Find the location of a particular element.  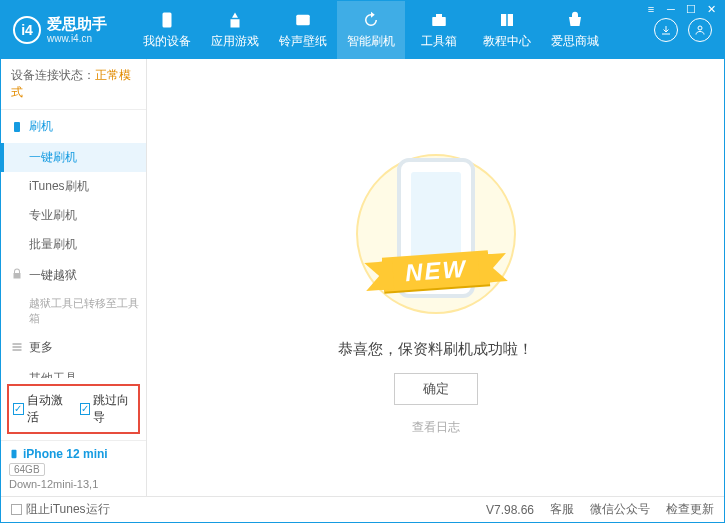

minimize-icon: ─ is located at coordinates (671, 9).